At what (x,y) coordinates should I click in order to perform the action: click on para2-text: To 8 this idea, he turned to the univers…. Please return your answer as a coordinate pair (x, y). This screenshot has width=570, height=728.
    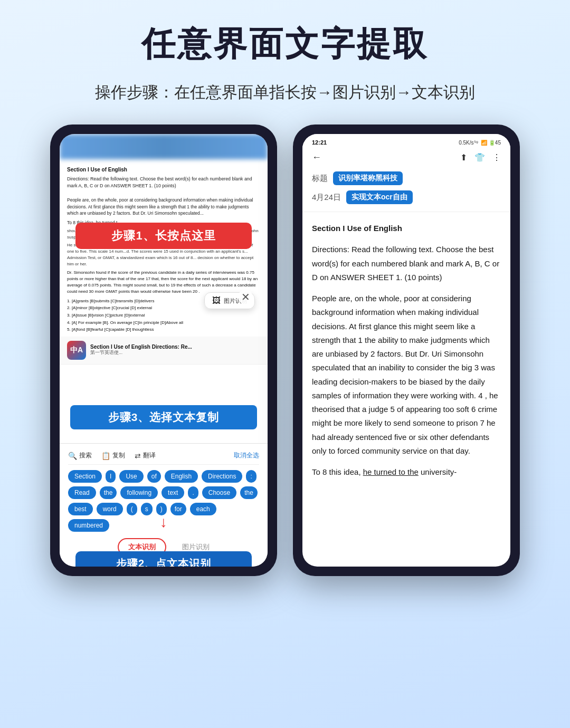
    Looking at the image, I should click on (384, 472).